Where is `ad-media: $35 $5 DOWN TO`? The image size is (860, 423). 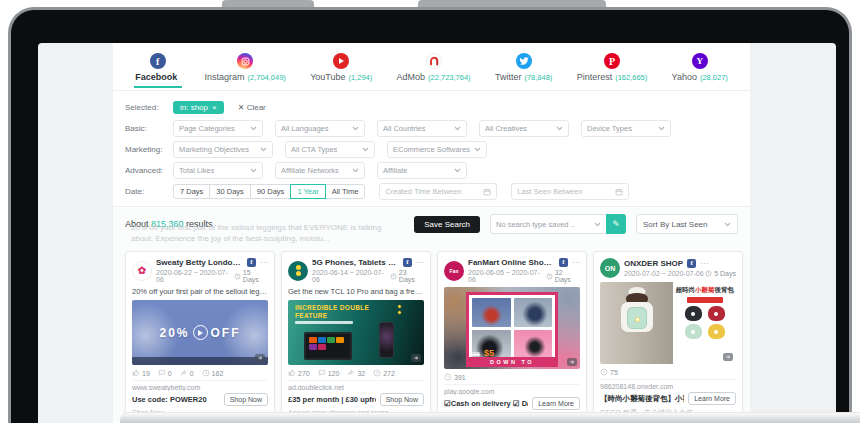 ad-media: $35 $5 DOWN TO is located at coordinates (512, 328).